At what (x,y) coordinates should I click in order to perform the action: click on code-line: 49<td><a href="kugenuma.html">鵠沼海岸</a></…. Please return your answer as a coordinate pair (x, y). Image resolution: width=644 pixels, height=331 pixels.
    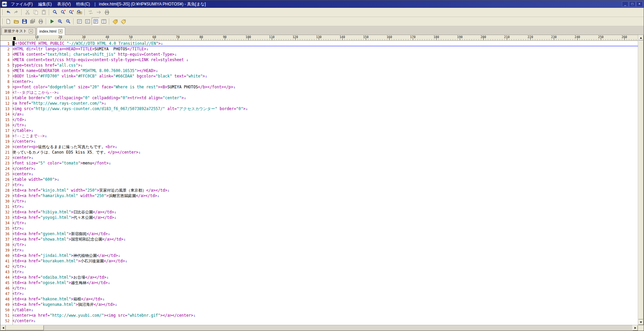
    Looking at the image, I should click on (319, 304).